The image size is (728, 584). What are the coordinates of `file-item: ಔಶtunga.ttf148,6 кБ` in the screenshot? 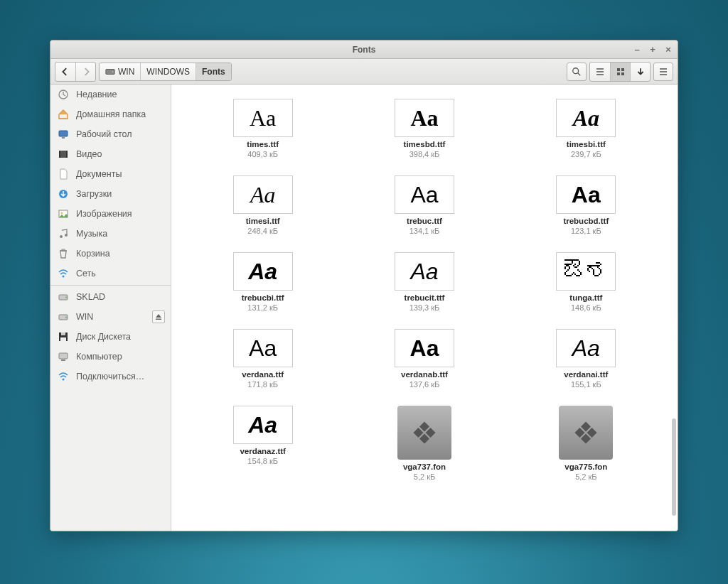 It's located at (586, 282).